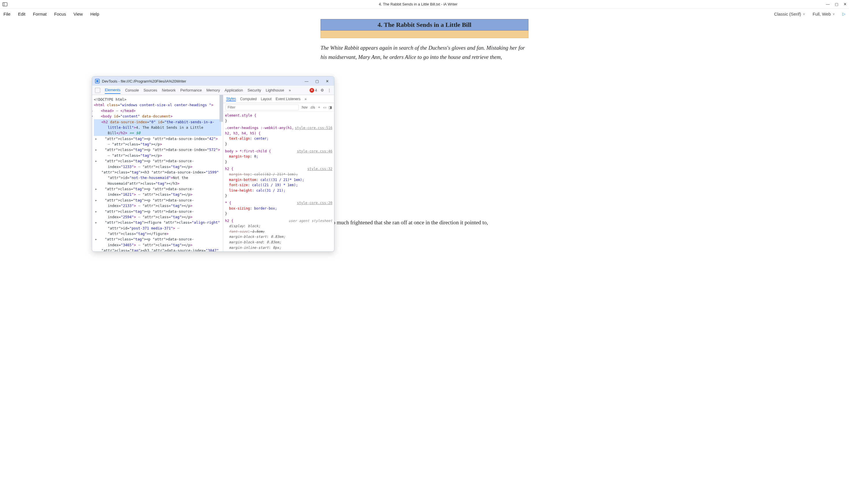 The width and height of the screenshot is (849, 504). I want to click on rule-source-link: style-core.css:20, so click(315, 203).